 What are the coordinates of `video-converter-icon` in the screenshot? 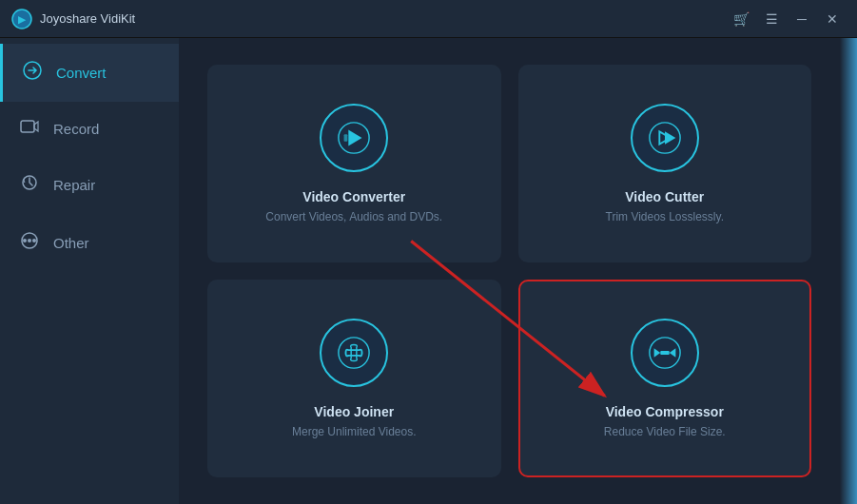 It's located at (354, 138).